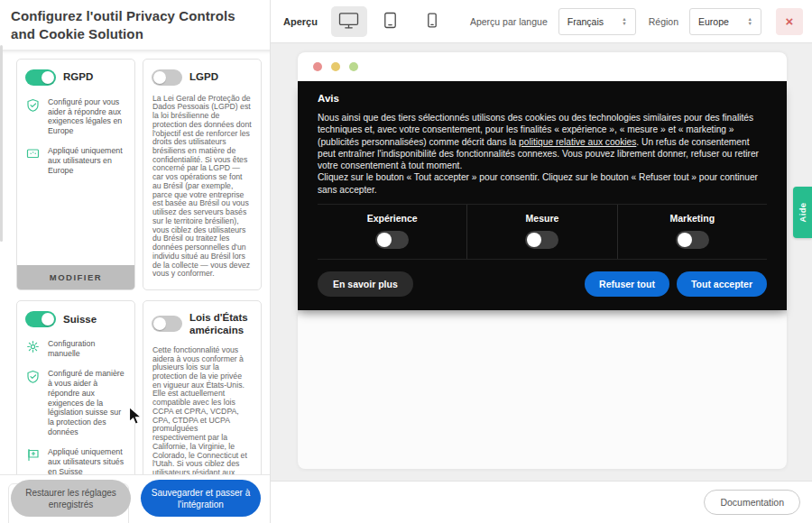  I want to click on browser-chrome, so click(542, 67).